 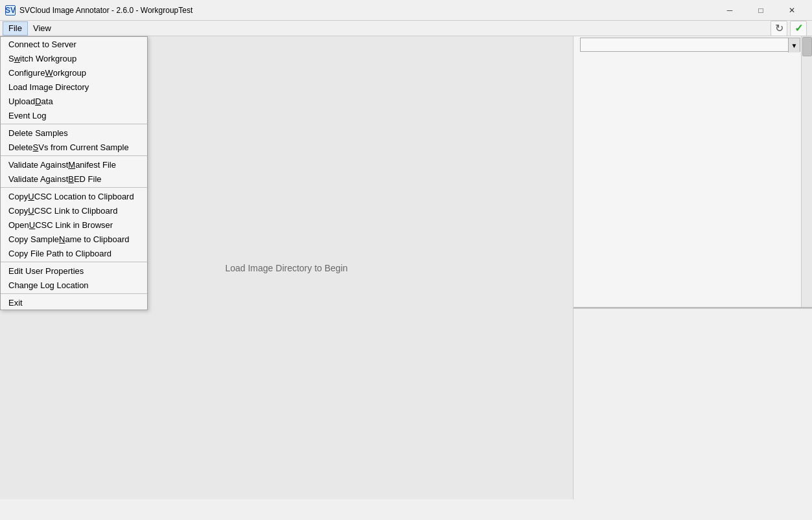 I want to click on window-title: SVCloud Image Annotator - 2.6.0 - Workgr…, so click(x=367, y=10).